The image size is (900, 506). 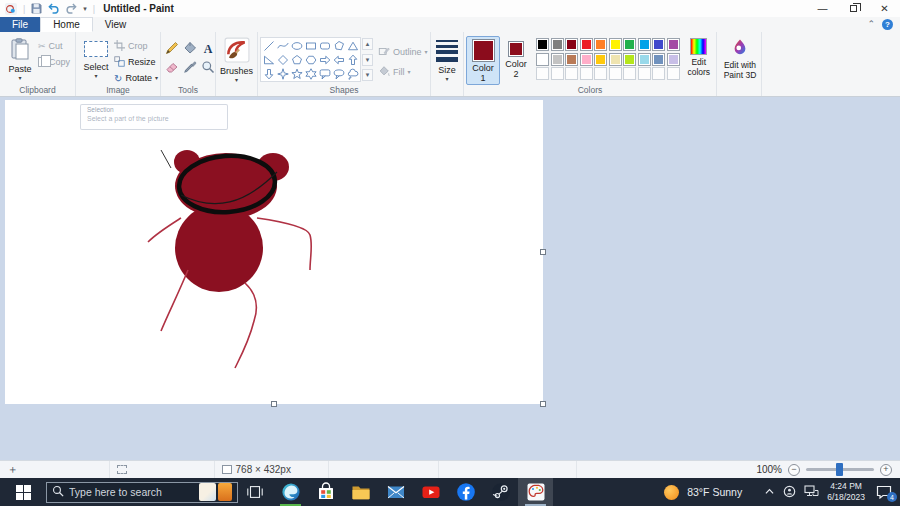 What do you see at coordinates (672, 492) in the screenshot?
I see `sun-icon` at bounding box center [672, 492].